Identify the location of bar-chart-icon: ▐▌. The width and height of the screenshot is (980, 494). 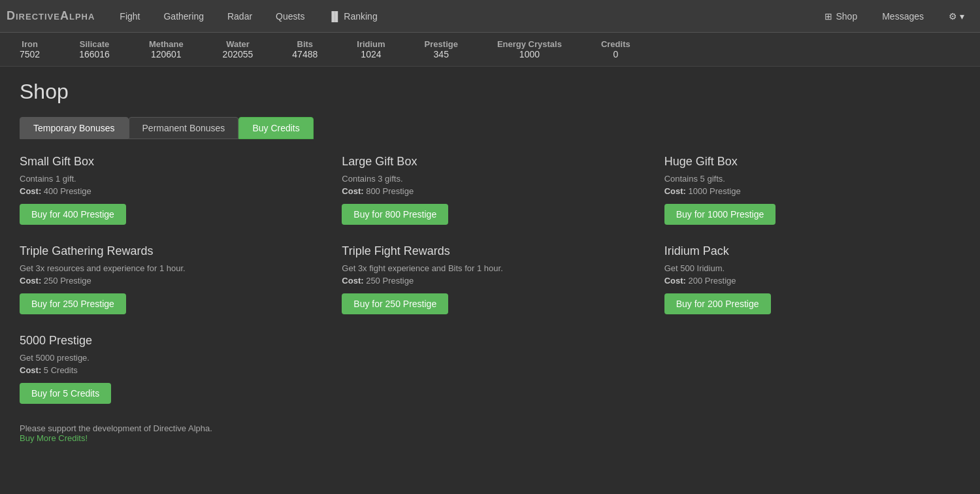
(335, 16).